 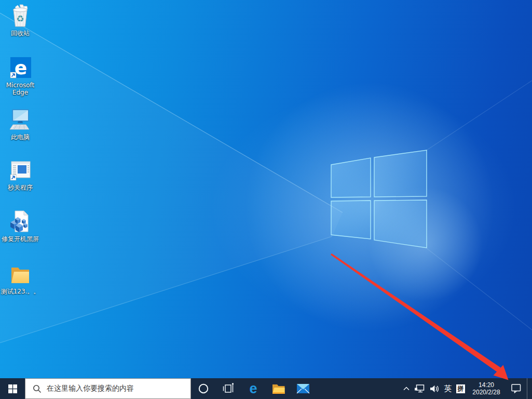 I want to click on file-explorer-button, so click(x=278, y=389).